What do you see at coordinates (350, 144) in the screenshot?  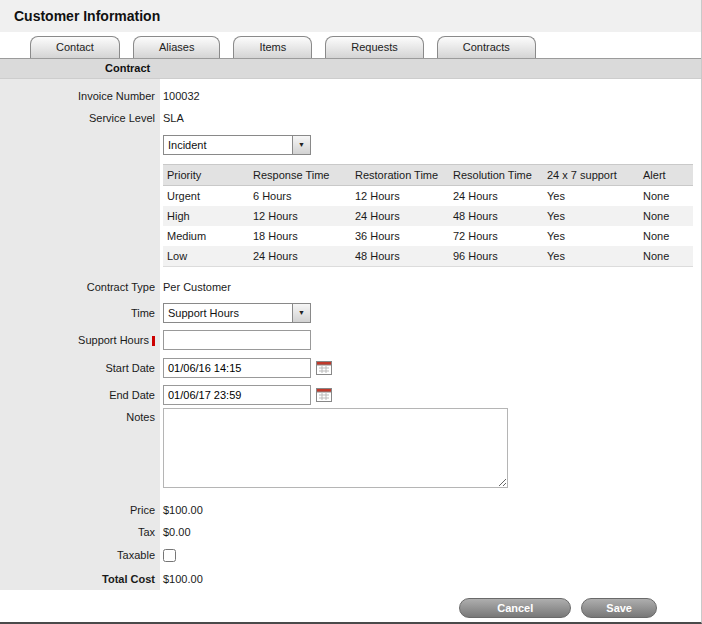 I see `process-select-row: Incident ▼` at bounding box center [350, 144].